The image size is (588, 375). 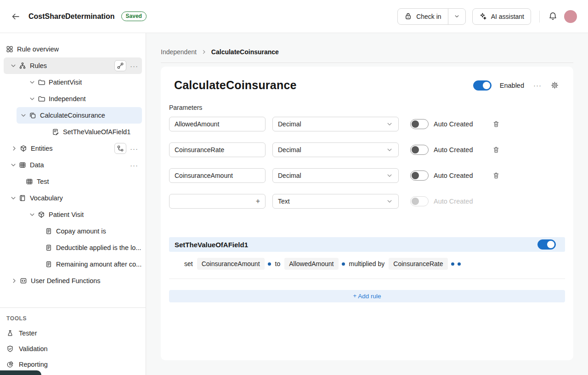 I want to click on breadcrumb: Independent CalculateCoinsurance, so click(x=367, y=48).